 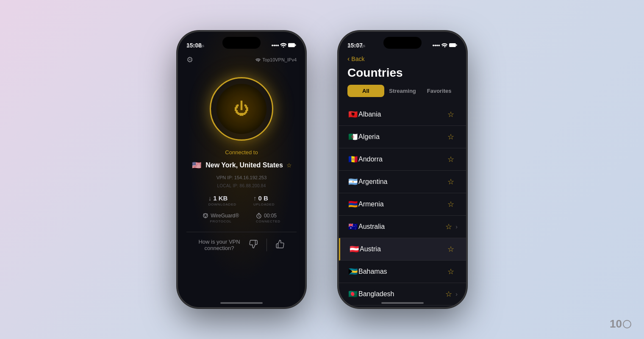 What do you see at coordinates (620, 324) in the screenshot?
I see `watermark: 10` at bounding box center [620, 324].